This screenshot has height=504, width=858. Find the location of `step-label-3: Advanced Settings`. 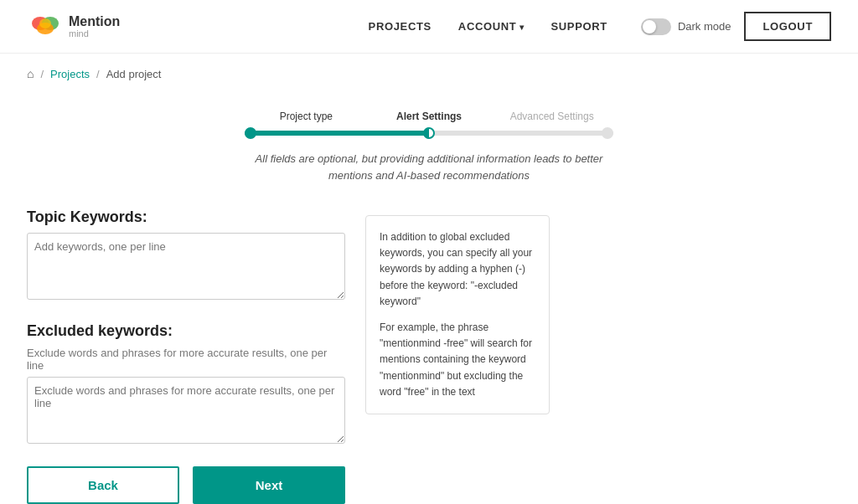

step-label-3: Advanced Settings is located at coordinates (551, 116).